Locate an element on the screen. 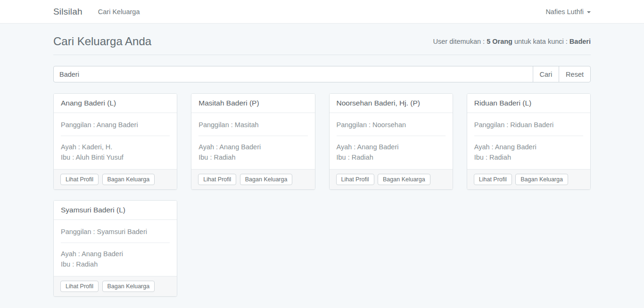 Image resolution: width=644 pixels, height=308 pixels. person-nickname: Panggilan : Syamsuri Baderi is located at coordinates (115, 232).